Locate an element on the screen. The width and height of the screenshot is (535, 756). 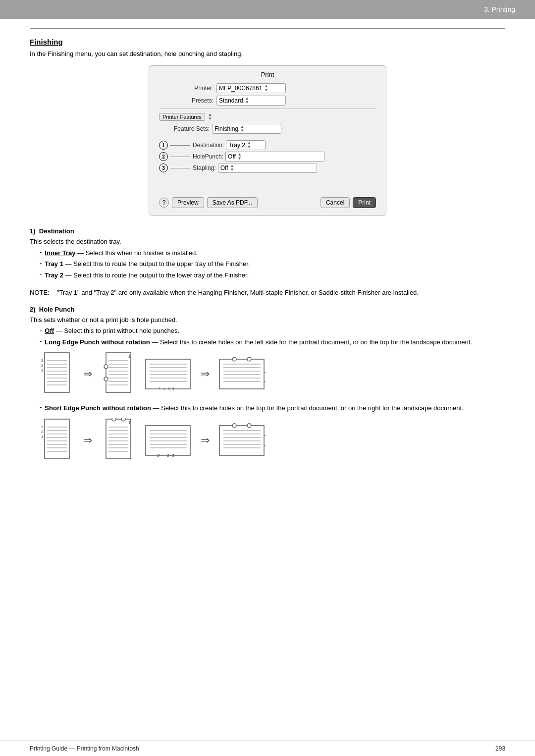
short-edge-diagram-row: 1 2 3 ⇒ is located at coordinates (272, 440).